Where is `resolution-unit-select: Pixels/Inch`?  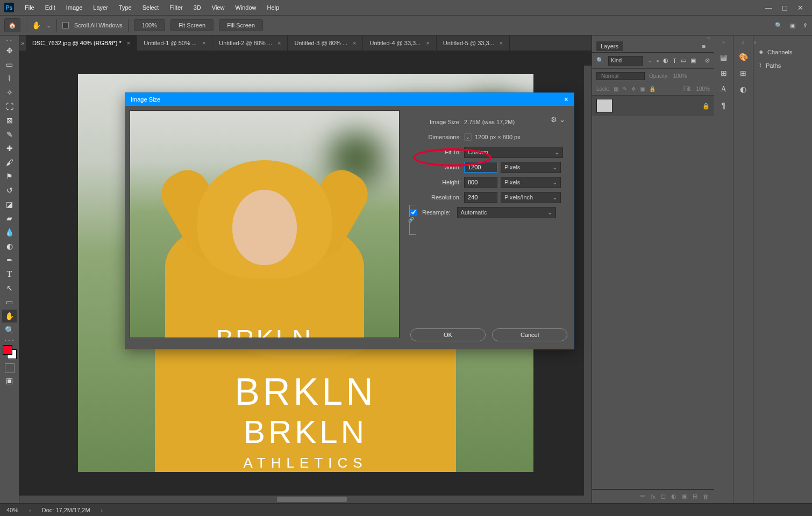 resolution-unit-select: Pixels/Inch is located at coordinates (531, 198).